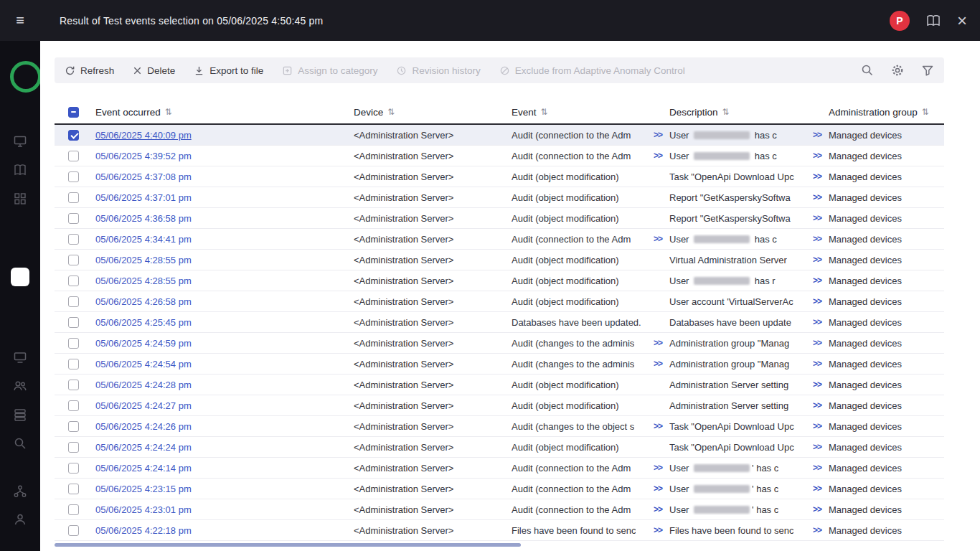  Describe the element at coordinates (143, 218) in the screenshot. I see `event-time-link: 05/06/2025 4:36:58 pm` at that location.